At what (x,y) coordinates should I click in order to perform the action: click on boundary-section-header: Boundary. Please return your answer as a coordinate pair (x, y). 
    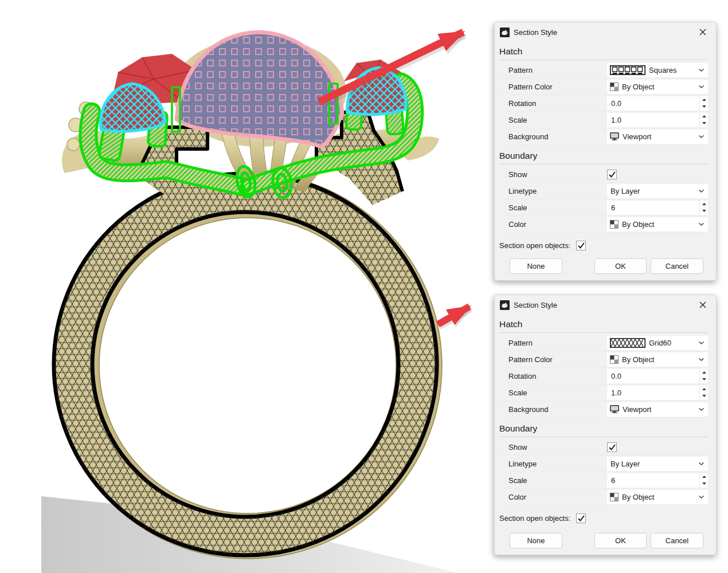
    Looking at the image, I should click on (604, 156).